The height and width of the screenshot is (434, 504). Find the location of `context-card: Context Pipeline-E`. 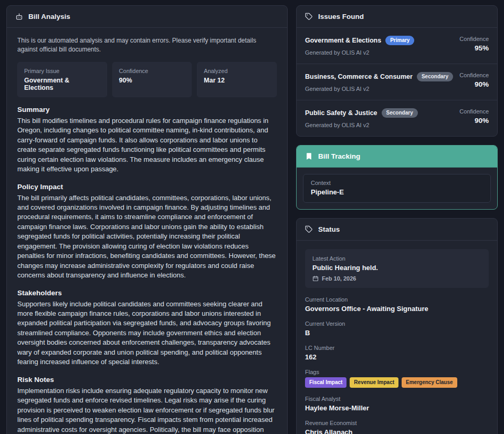

context-card: Context Pipeline-E is located at coordinates (397, 188).